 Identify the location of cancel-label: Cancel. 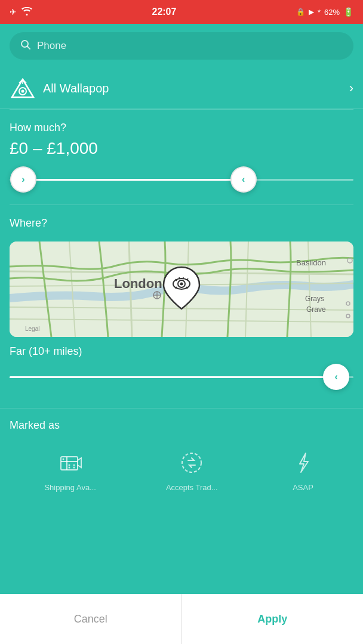
(91, 619).